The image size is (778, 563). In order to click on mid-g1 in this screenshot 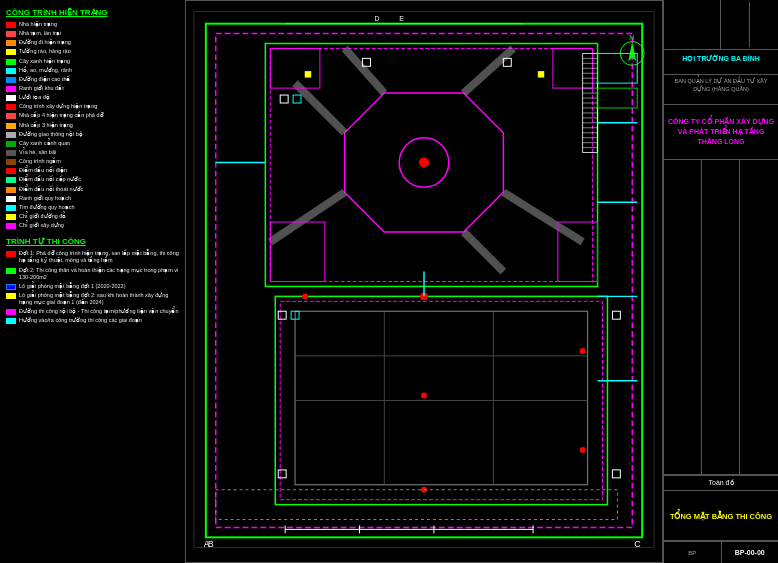, I will do `click(683, 317)`.